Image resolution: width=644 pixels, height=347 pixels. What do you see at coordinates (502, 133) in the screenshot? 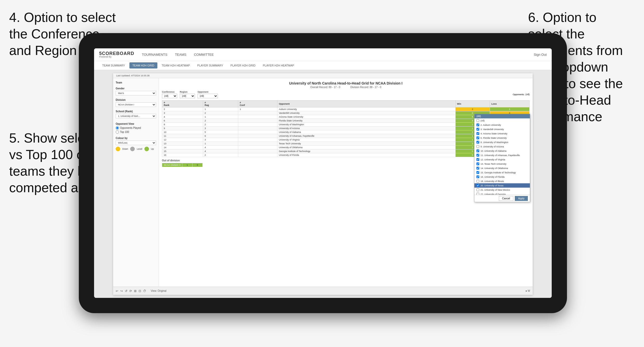
I see `dropdown-item: 4. Arizona State University` at bounding box center [502, 133].